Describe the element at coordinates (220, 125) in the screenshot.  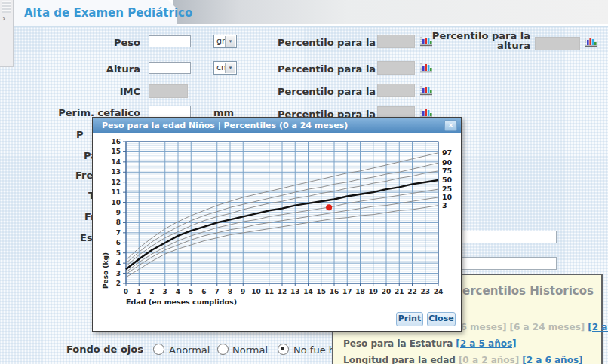
I see `dialog-title: Peso para la edad Niños | Percentiles (0…` at that location.